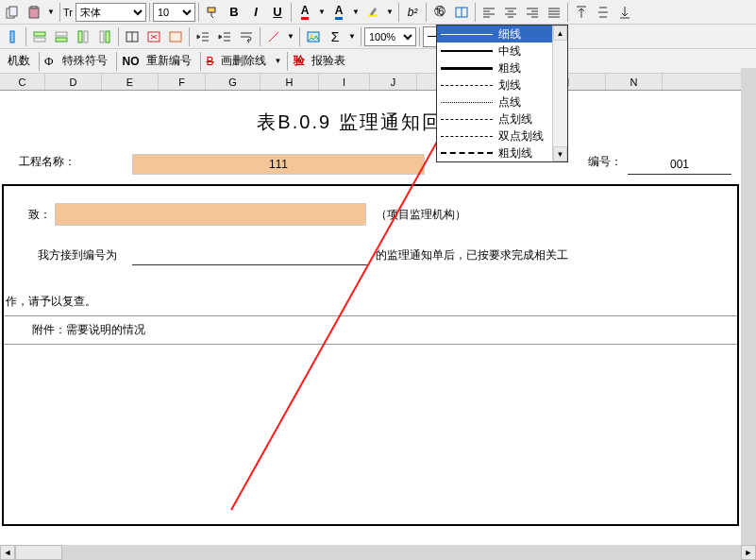  What do you see at coordinates (83, 37) in the screenshot?
I see `insert-col-left-icon` at bounding box center [83, 37].